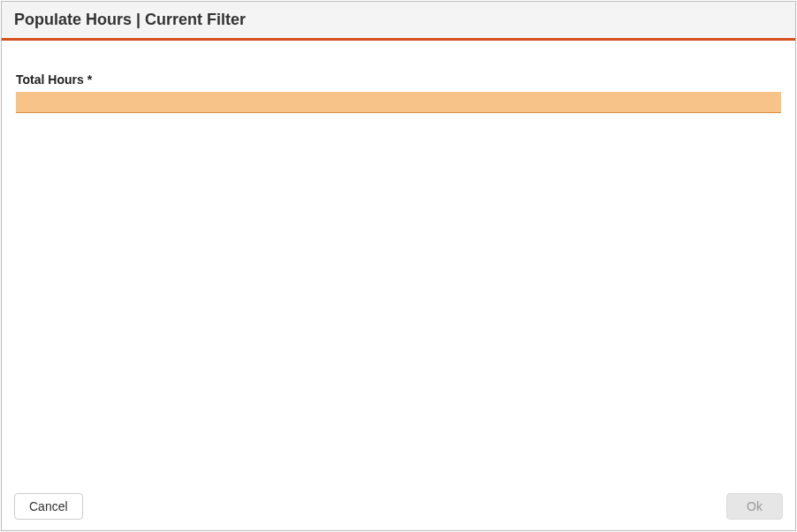  I want to click on ok-button: Ok, so click(755, 506).